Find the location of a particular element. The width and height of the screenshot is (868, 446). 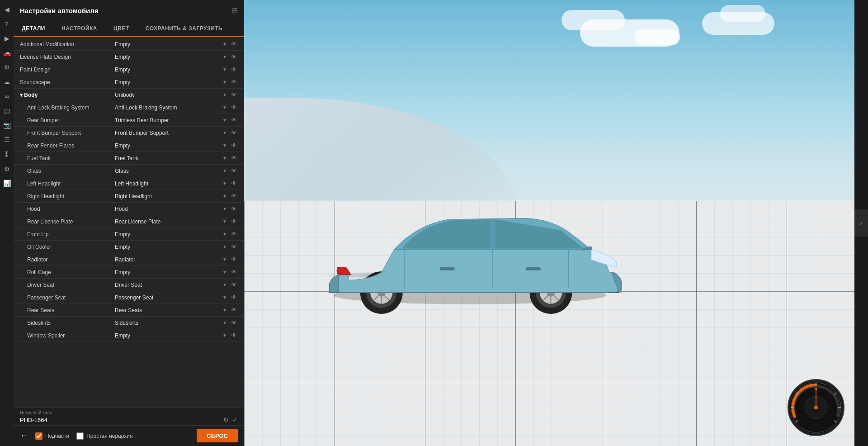

license-refresh-icon: ↻ is located at coordinates (226, 420).